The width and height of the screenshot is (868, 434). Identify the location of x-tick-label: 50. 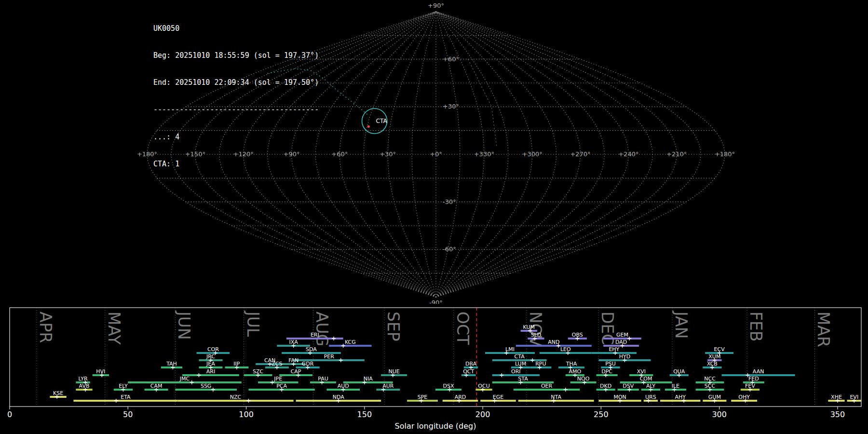
(128, 415).